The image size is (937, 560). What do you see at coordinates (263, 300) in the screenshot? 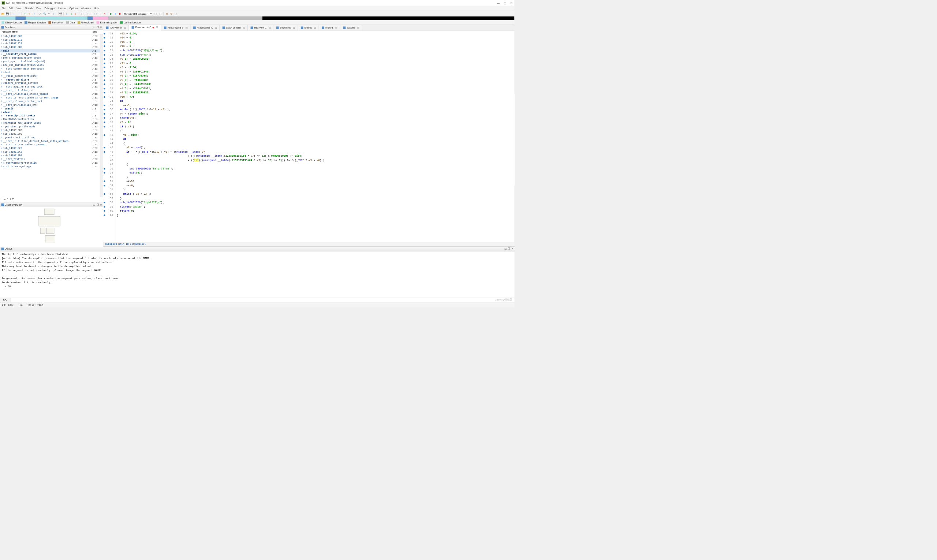
I see `idc-input` at bounding box center [263, 300].